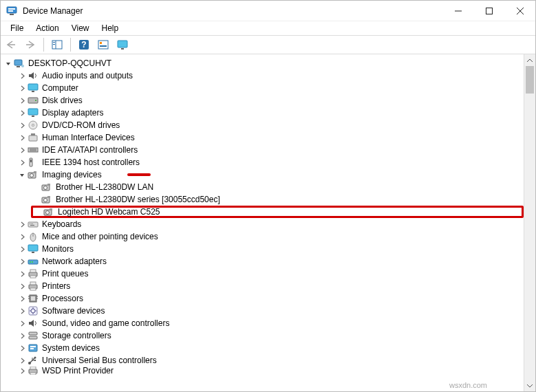 Image resolution: width=536 pixels, height=392 pixels. What do you see at coordinates (277, 199) in the screenshot?
I see `tree-device: Brother HL-L2380DW series [30055ccd50ec]` at bounding box center [277, 199].